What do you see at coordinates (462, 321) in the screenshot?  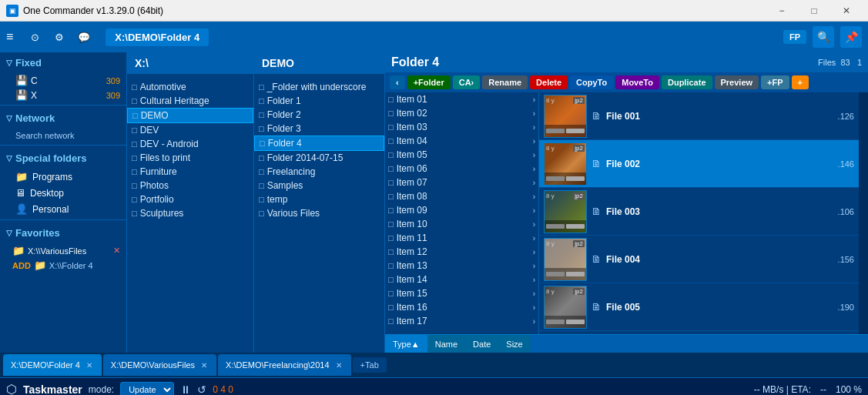 I see `f4-item-17: □ Item 17 ›` at bounding box center [462, 321].